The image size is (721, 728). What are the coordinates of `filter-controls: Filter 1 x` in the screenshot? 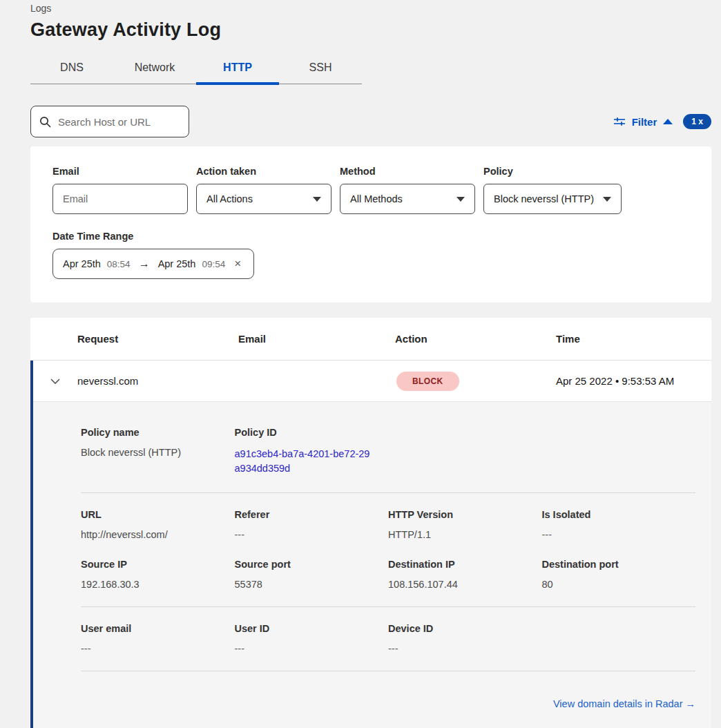 It's located at (662, 122).